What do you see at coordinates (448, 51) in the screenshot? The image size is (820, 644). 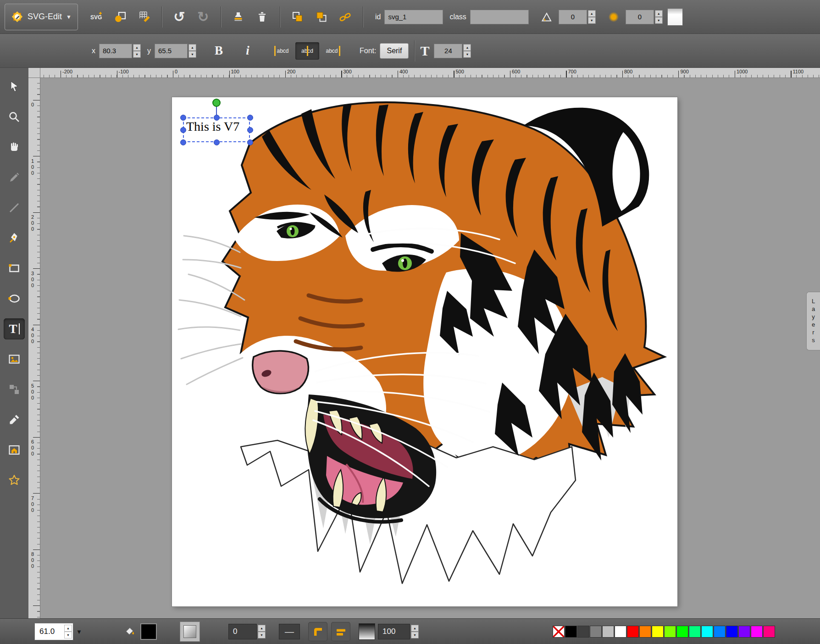 I see `font-size-input` at bounding box center [448, 51].